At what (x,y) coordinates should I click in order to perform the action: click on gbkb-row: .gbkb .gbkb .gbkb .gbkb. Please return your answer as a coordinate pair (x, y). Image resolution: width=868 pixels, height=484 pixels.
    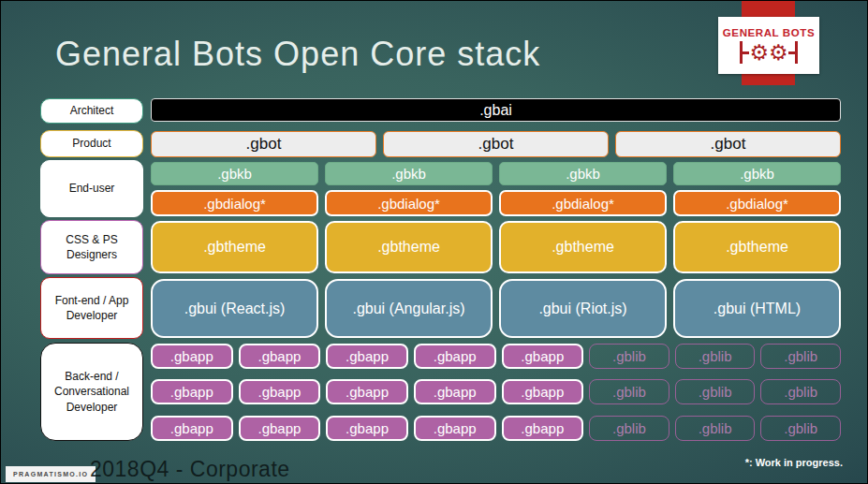
    Looking at the image, I should click on (496, 174).